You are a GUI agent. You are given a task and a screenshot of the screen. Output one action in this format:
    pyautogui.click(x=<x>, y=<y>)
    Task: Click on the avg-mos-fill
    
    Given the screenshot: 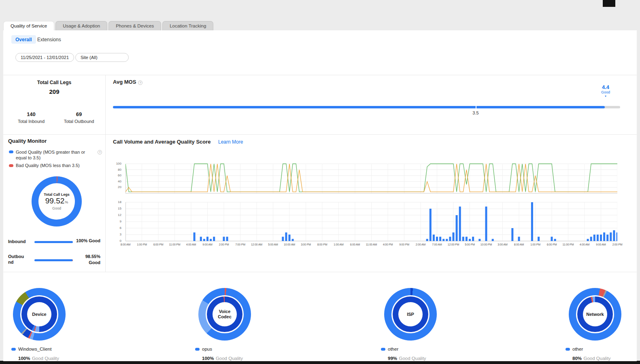 What is the action you would take?
    pyautogui.click(x=359, y=107)
    